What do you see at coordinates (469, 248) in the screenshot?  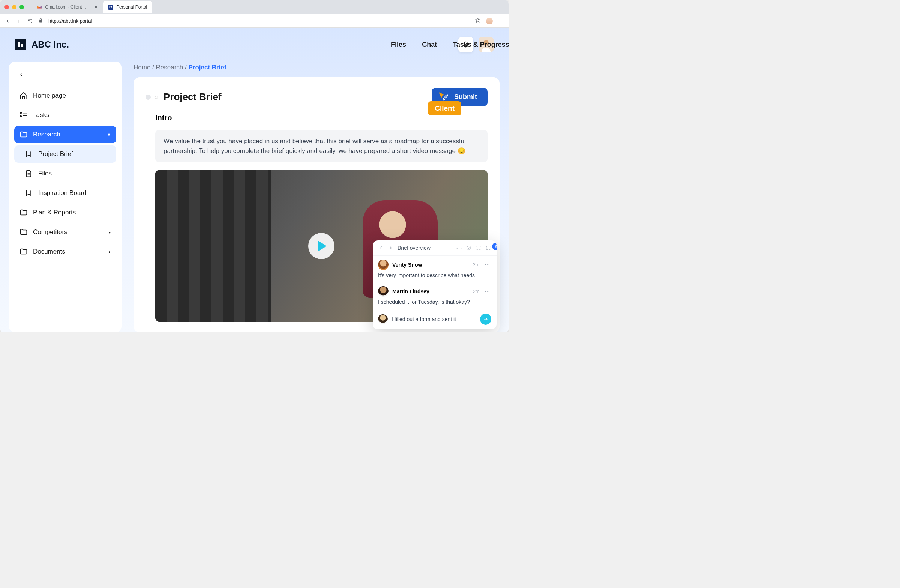 I see `check-circle-icon` at bounding box center [469, 248].